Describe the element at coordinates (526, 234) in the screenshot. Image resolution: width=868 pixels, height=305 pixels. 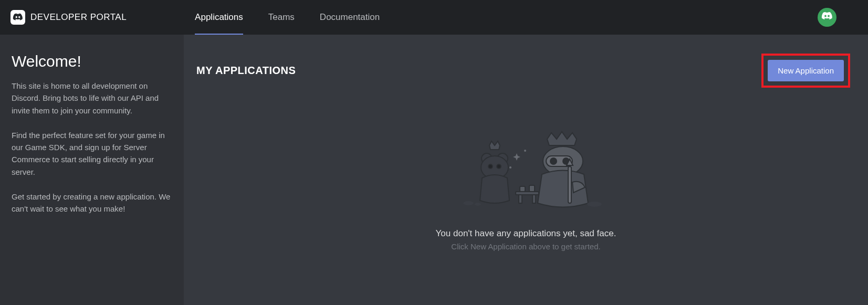
I see `empty-state-primary-text: You don't have any applications yet, sad…` at that location.